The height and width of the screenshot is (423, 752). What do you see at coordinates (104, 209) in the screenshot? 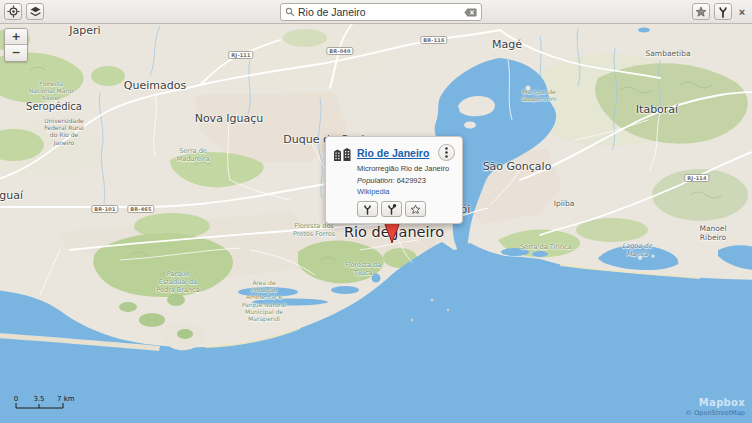
I see `road-badge: BR-101` at bounding box center [104, 209].